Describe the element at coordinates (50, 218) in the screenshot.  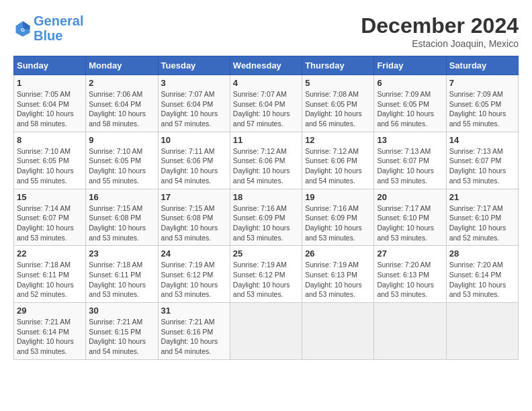
I see `calendar-cell: 15 Sunrise: 7:14 AM Sunset: 6:07 PM Dayl…` at that location.